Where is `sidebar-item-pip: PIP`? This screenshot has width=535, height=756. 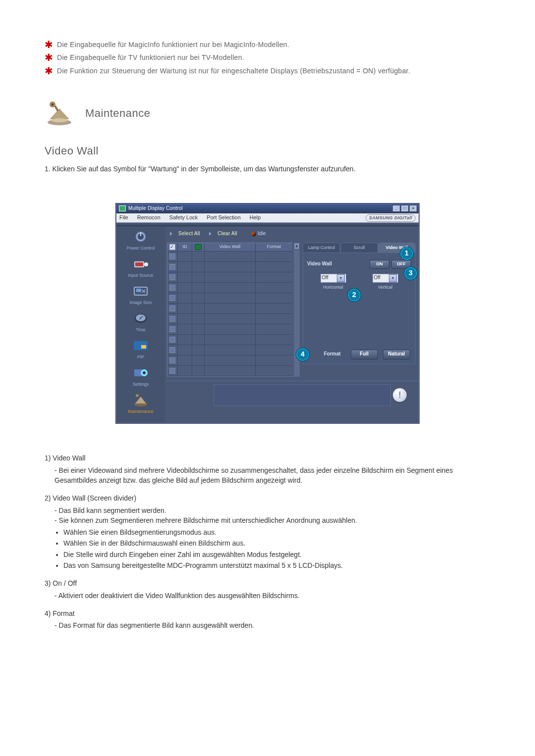
sidebar-item-pip: PIP is located at coordinates (141, 350).